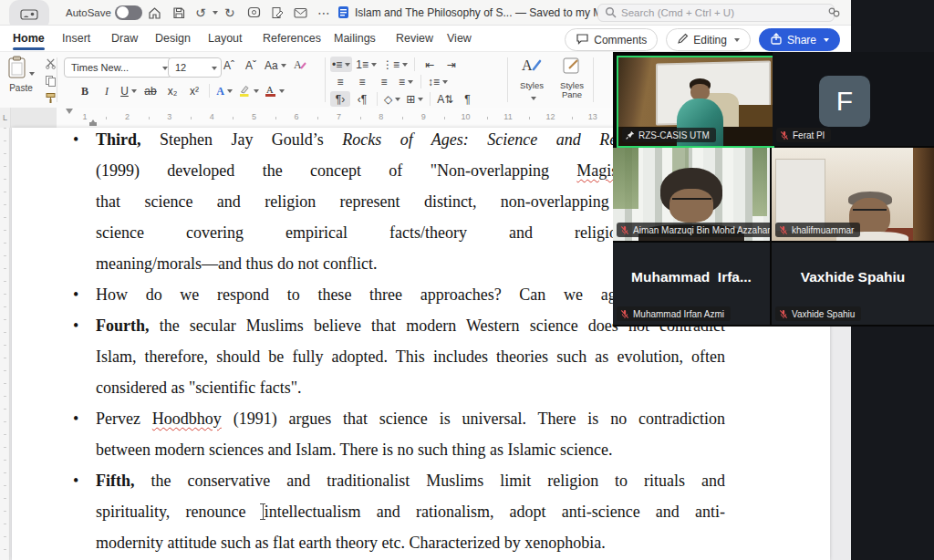 The image size is (934, 560). What do you see at coordinates (77, 38) in the screenshot?
I see `tab-insert: Insert` at bounding box center [77, 38].